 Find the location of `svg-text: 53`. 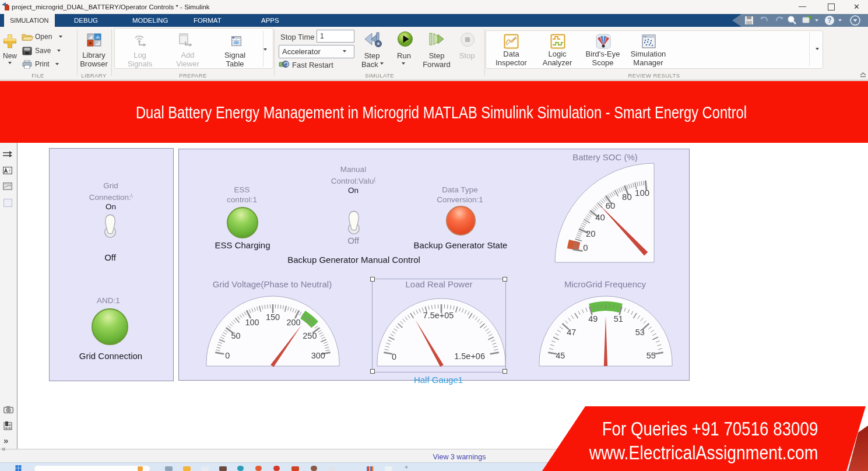

svg-text: 53 is located at coordinates (640, 332).